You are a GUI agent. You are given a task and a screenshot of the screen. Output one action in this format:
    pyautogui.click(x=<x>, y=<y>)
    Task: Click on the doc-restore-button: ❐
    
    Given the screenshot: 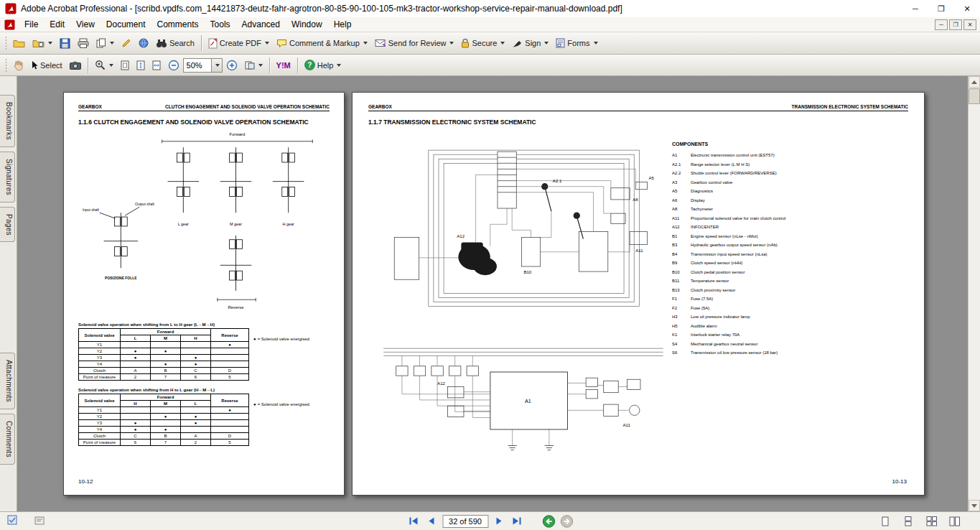 What is the action you would take?
    pyautogui.click(x=956, y=24)
    